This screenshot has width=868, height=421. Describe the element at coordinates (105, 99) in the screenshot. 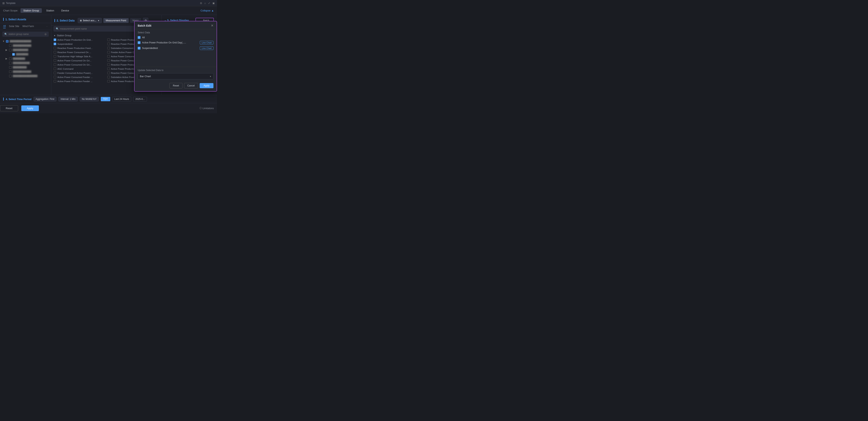

I see `tdy-button: TDY` at that location.